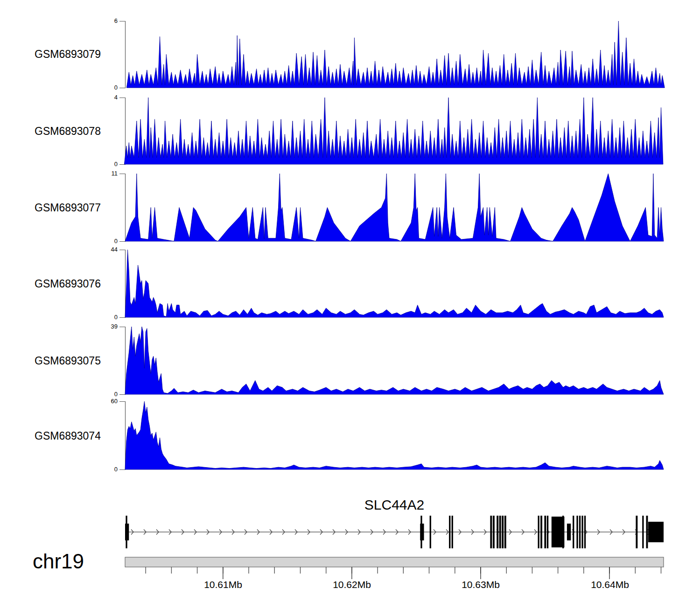 The height and width of the screenshot is (616, 700). Describe the element at coordinates (81, 436) in the screenshot. I see `track-label-gsm6893074: GSM6893074` at that location.